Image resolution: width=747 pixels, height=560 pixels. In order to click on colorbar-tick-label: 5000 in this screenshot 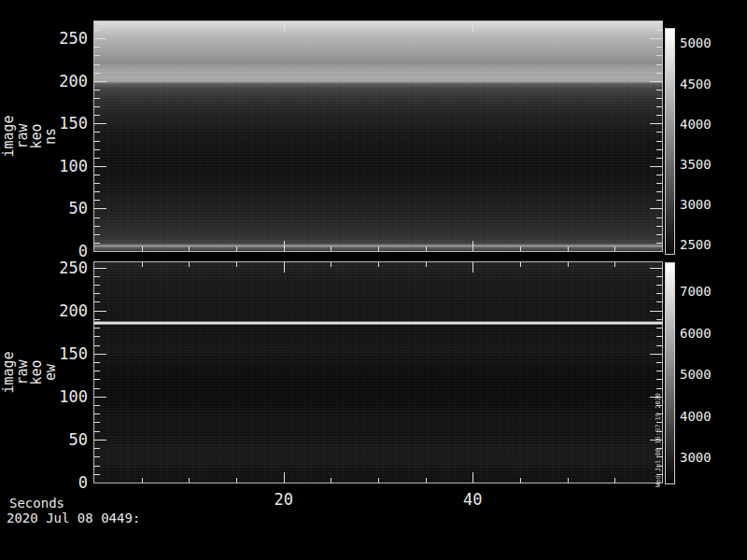, I will do `click(696, 43)`.